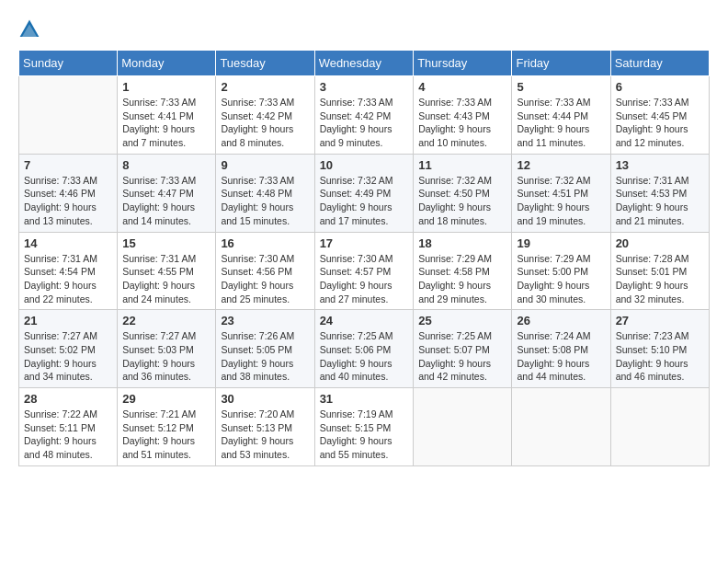 The width and height of the screenshot is (728, 563). I want to click on day-info: Sunrise: 7:21 AMSunset: 5:12 PMDaylight:…, so click(166, 434).